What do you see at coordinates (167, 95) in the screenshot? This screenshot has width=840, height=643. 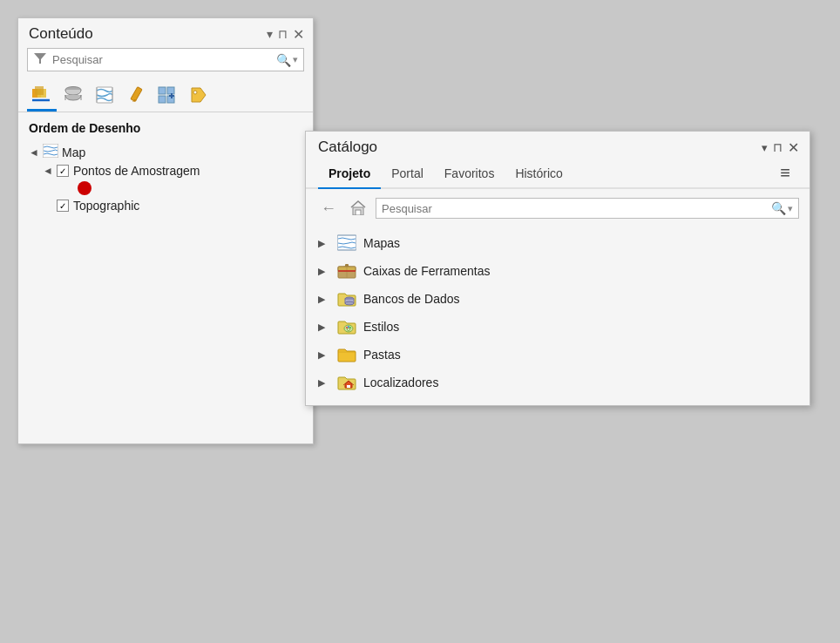 I see `toolbar-grid-plus-button` at bounding box center [167, 95].